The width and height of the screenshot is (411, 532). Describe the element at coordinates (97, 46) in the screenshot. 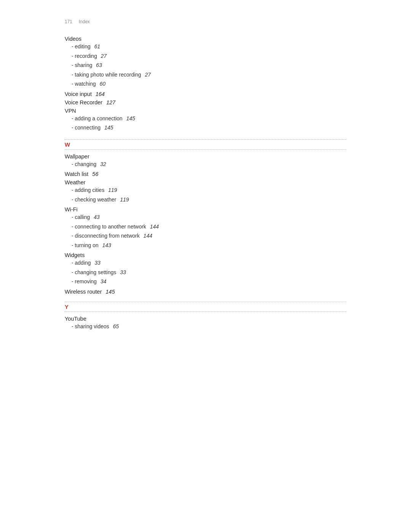

I see `sub-page-num-0-0-0: 61` at that location.